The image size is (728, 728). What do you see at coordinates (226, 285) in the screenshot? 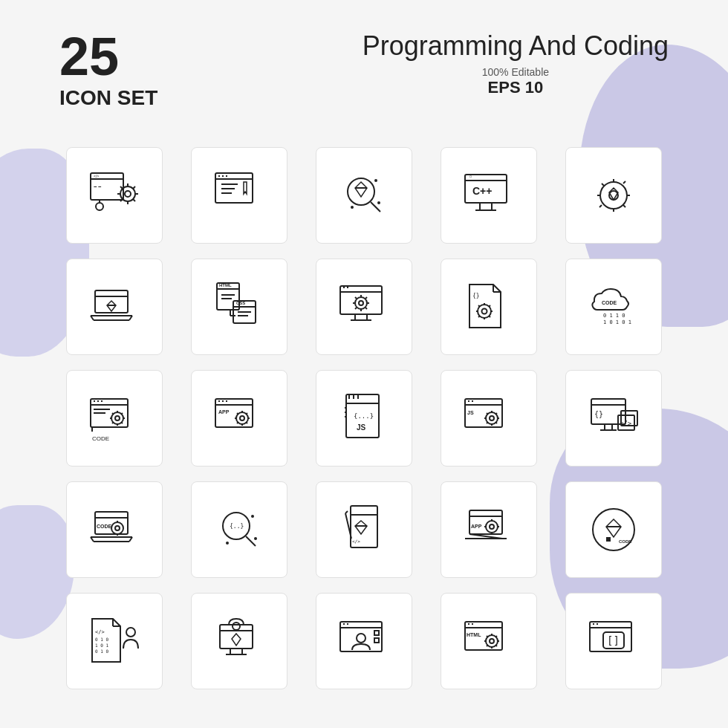
I see `svg-text: HTML` at bounding box center [226, 285].